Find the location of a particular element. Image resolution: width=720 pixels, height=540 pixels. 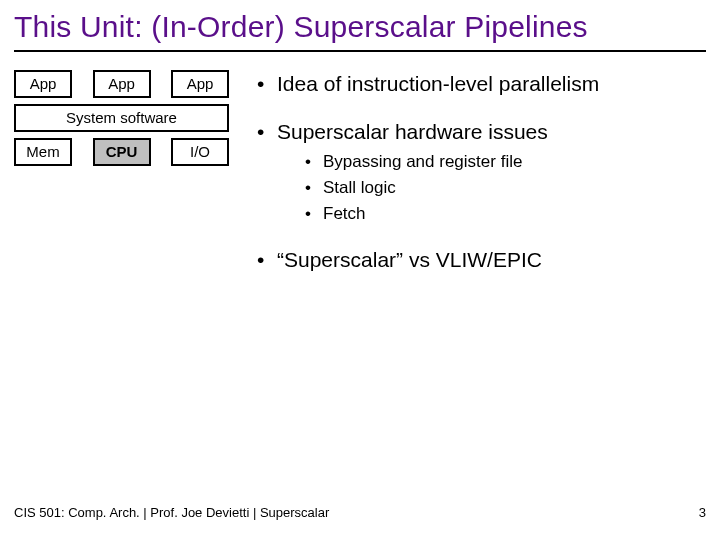

sub-bullets: Bypassing and register file Stall logic … is located at coordinates (492, 188).